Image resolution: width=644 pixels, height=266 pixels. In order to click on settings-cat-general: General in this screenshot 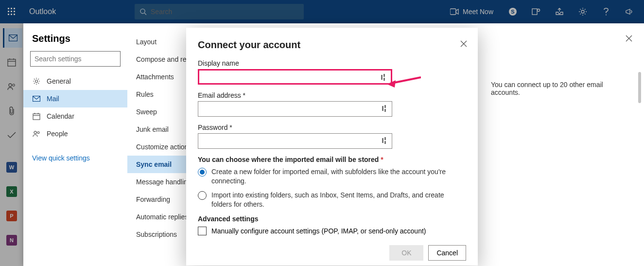, I will do `click(75, 81)`.